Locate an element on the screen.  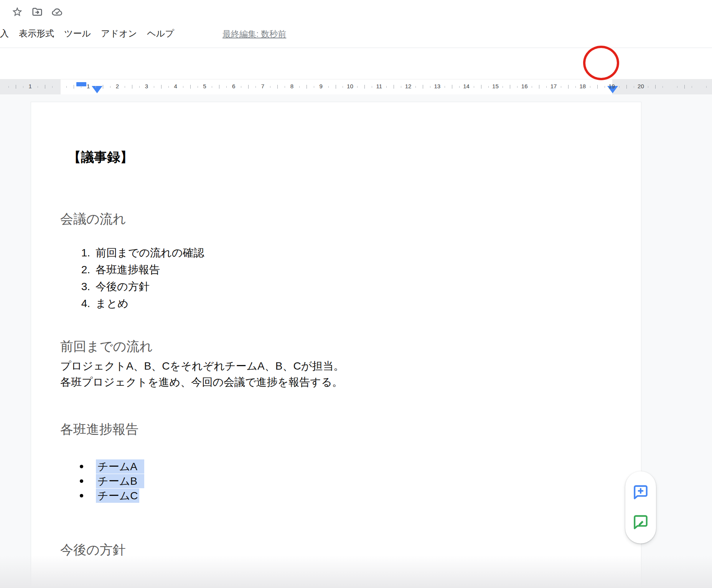
agenda-numbered-list: 1. 前回までの流れの確認 2. 各班進捗報告 3. 今後の方針 4. is located at coordinates (336, 278).